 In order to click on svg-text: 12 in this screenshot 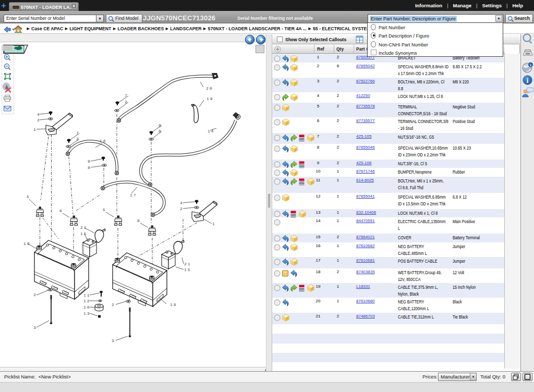, I will do `click(87, 301)`.